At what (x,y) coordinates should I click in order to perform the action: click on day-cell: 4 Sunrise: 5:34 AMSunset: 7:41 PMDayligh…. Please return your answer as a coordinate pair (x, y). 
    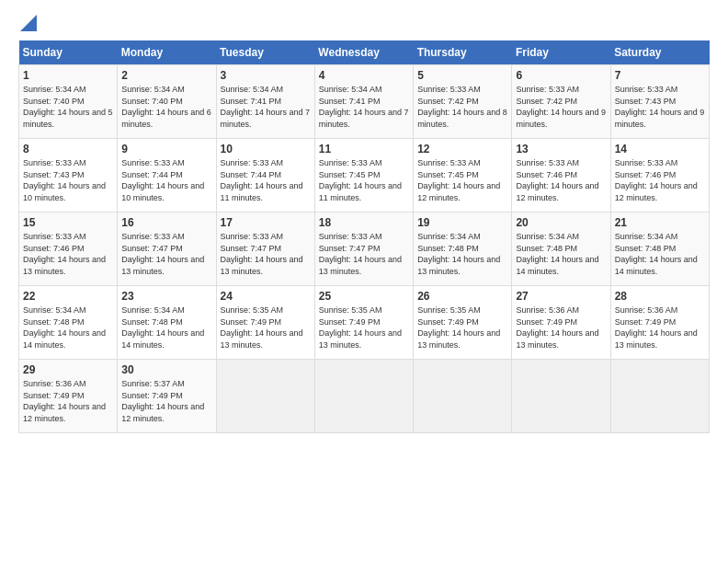
    Looking at the image, I should click on (364, 102).